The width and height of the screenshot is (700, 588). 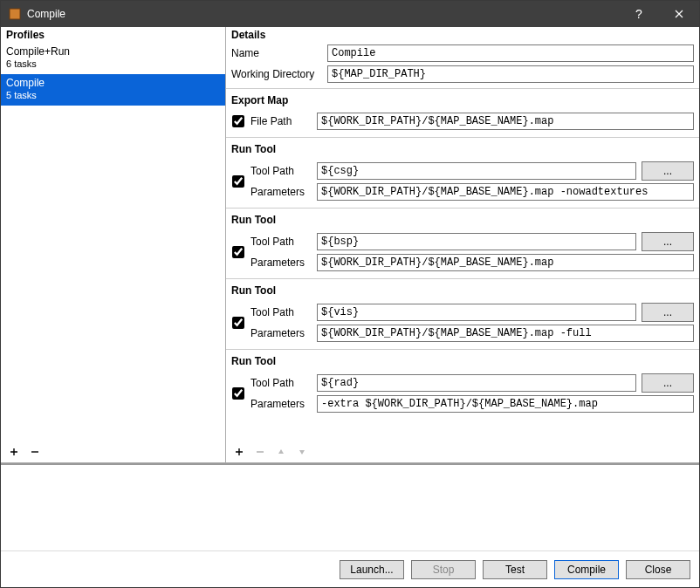 What do you see at coordinates (463, 98) in the screenshot?
I see `task-section-title: Export Map` at bounding box center [463, 98].